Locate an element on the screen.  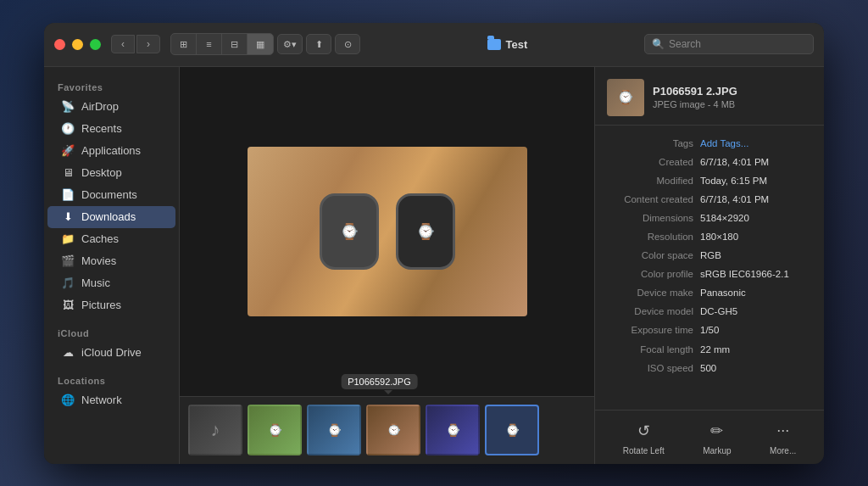
music-icon: 🎵 is located at coordinates (68, 283).